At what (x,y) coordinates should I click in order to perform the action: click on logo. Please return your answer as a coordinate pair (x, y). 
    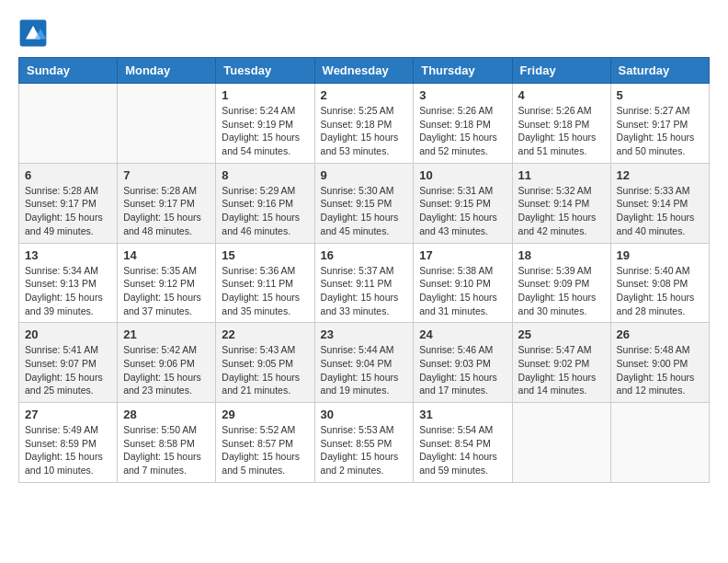
    Looking at the image, I should click on (35, 33).